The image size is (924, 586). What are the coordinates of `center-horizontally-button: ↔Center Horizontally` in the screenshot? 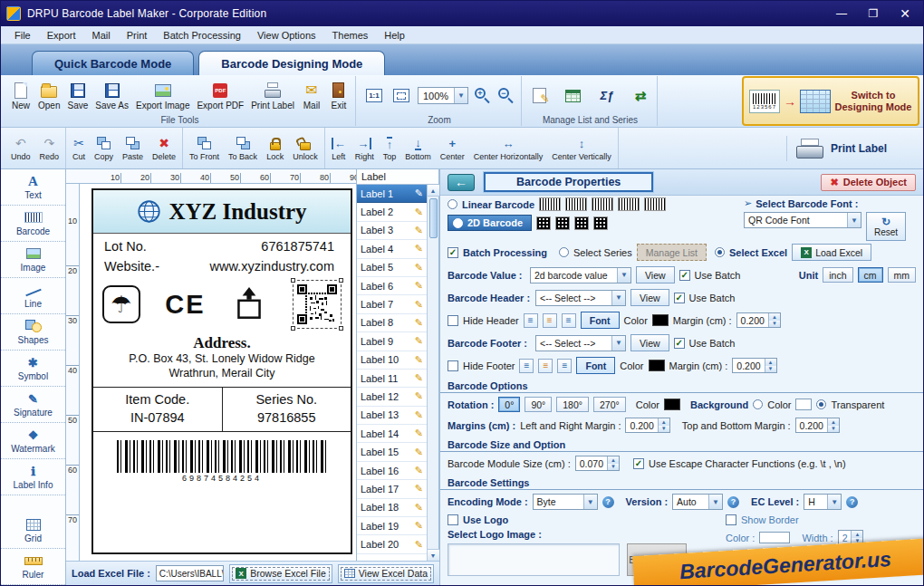 It's located at (509, 149).